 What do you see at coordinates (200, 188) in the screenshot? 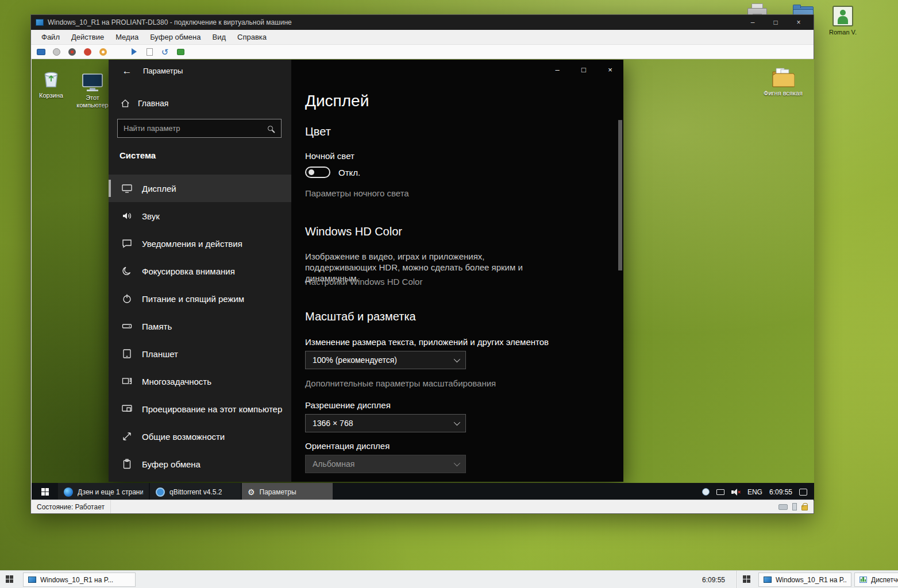
I see `sidebar-item-display: Дисплей` at bounding box center [200, 188].